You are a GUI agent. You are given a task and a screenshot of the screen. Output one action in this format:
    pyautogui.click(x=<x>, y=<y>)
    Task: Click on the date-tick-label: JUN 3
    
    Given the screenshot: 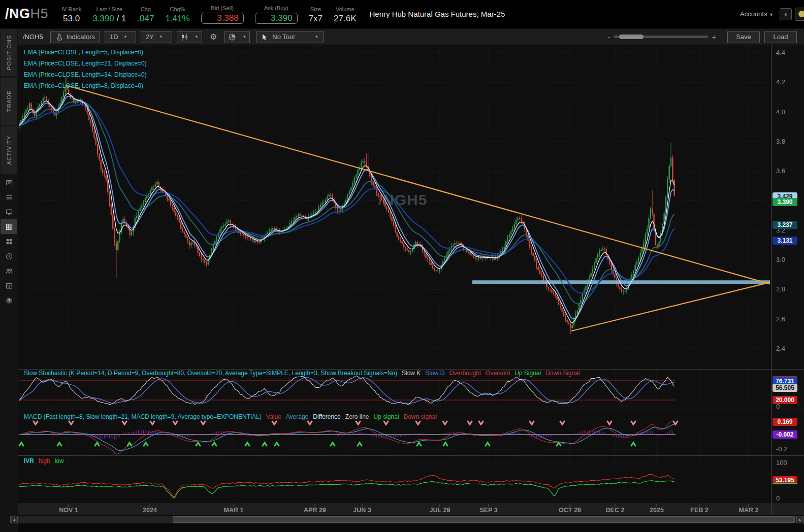 What is the action you would take?
    pyautogui.click(x=362, y=510)
    